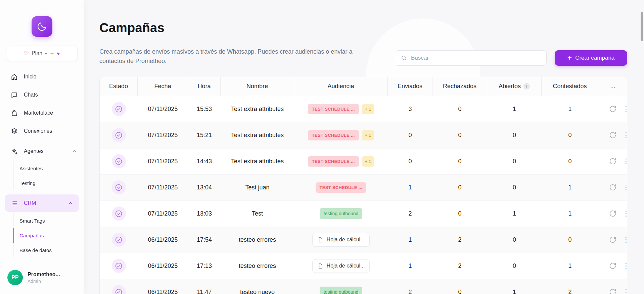 The height and width of the screenshot is (294, 644). What do you see at coordinates (42, 131) in the screenshot?
I see `sidebar-item-conexiones: Conexiones` at bounding box center [42, 131].